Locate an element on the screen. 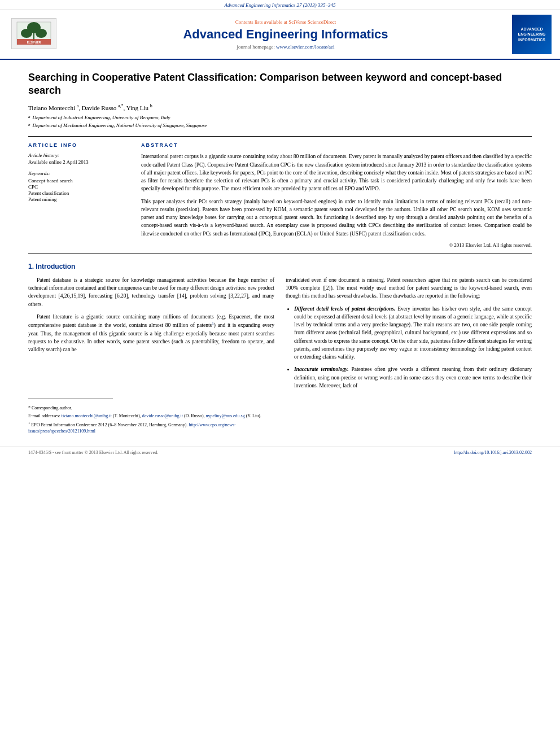  journal-title: Advanced Engineering Informatics is located at coordinates (286, 34).